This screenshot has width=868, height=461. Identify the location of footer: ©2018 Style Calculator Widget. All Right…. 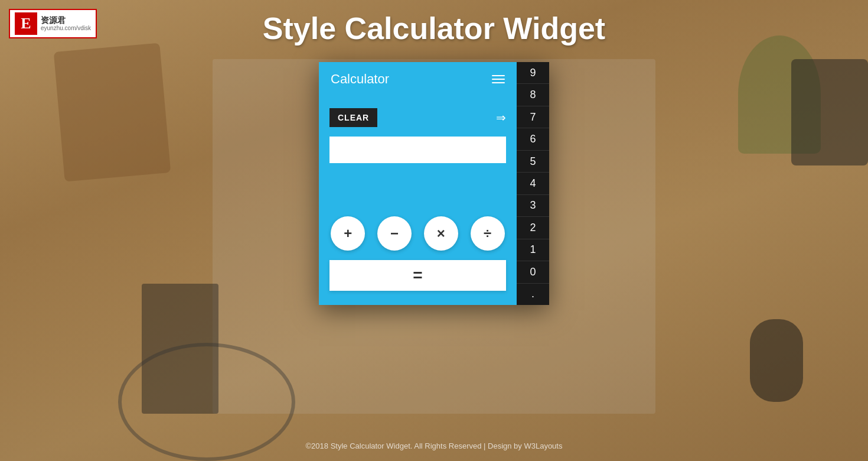
(434, 446).